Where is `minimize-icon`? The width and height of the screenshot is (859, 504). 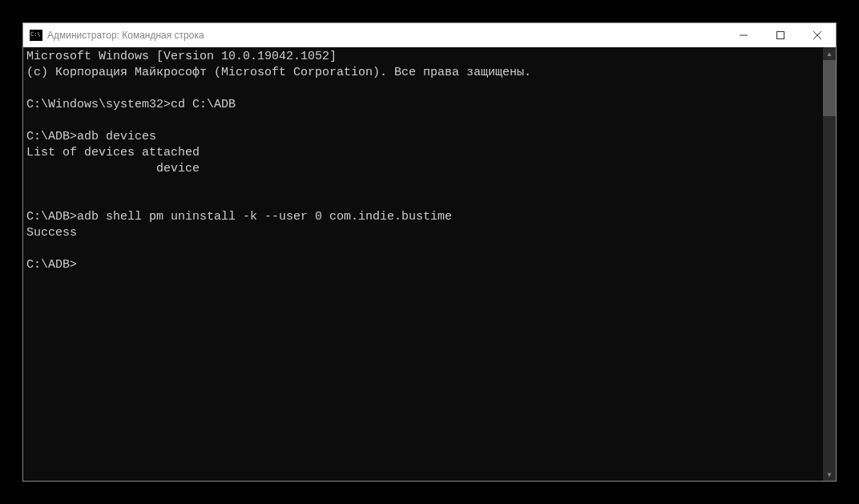 minimize-icon is located at coordinates (744, 35).